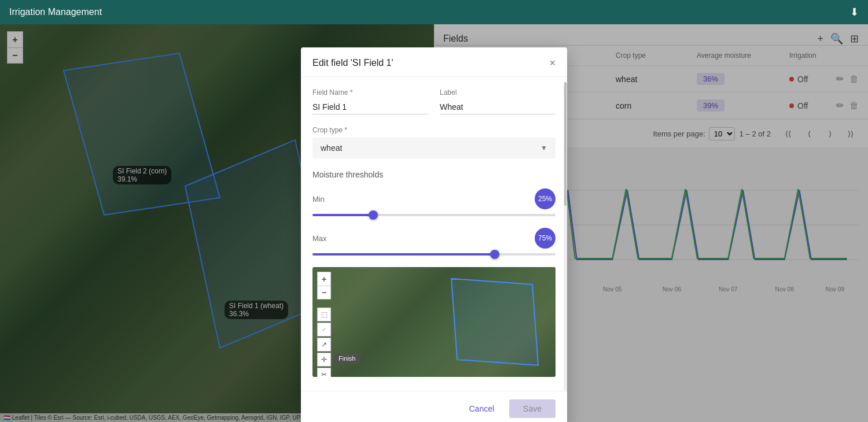 This screenshot has height=422, width=868. I want to click on max-slider-thumb, so click(495, 254).